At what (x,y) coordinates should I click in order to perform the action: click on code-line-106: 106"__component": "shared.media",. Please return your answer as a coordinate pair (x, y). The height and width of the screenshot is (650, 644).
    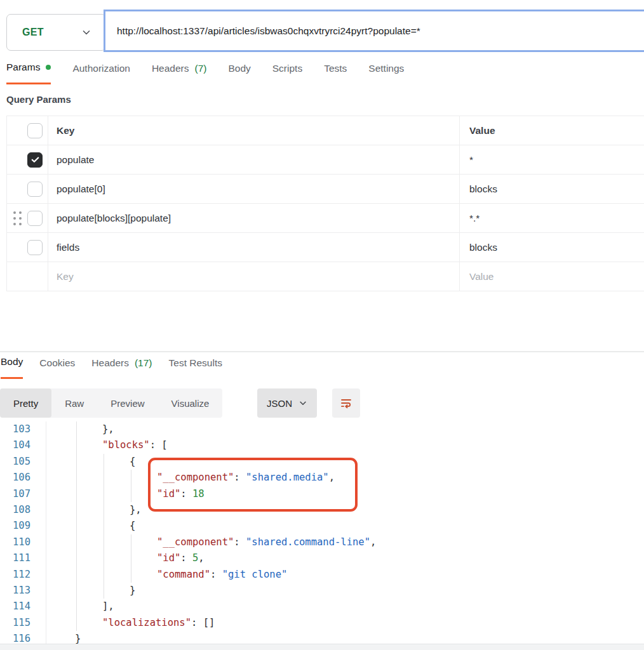
    Looking at the image, I should click on (322, 477).